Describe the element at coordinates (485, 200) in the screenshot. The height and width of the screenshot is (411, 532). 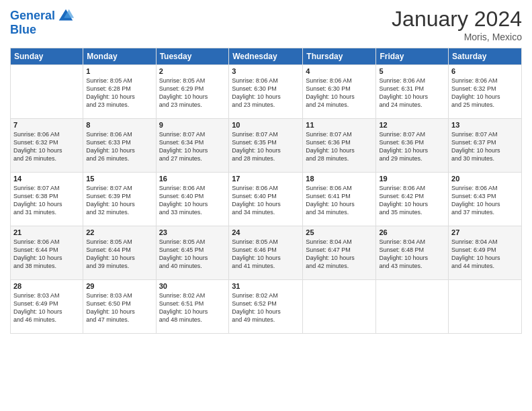
I see `cell-info: Sunrise: 8:06 AMSunset: 6:43 PMDaylight:…` at that location.